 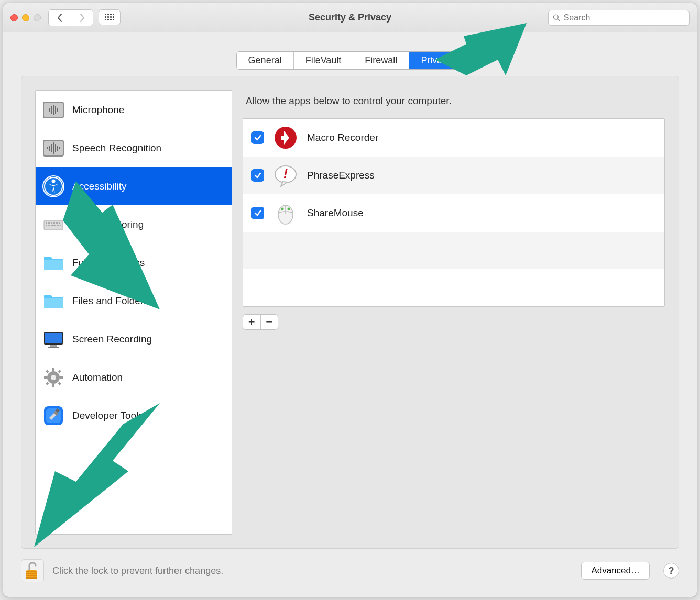 What do you see at coordinates (615, 571) in the screenshot?
I see `advanced-button: Advanced…` at bounding box center [615, 571].